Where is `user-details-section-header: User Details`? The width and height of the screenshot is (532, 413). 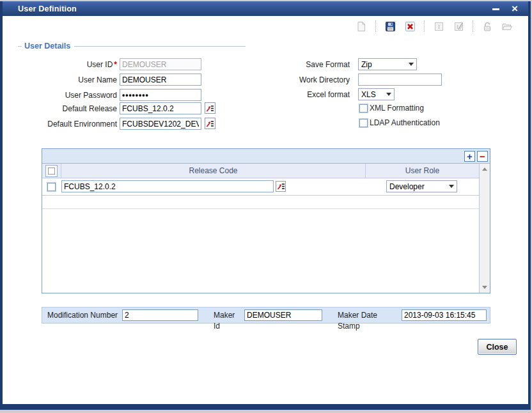
user-details-section-header: User Details is located at coordinates (132, 46).